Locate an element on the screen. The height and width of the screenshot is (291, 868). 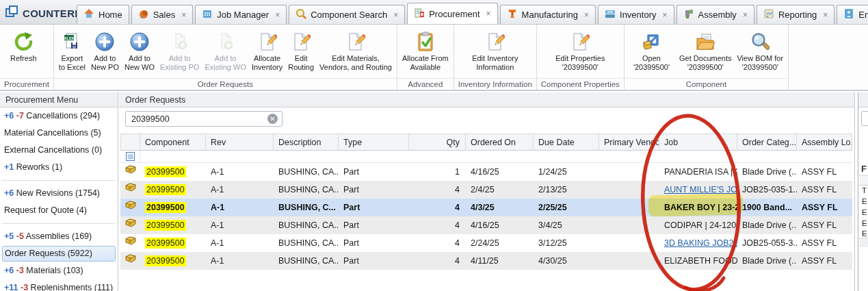
tab-label: Manufacturing is located at coordinates (550, 15).